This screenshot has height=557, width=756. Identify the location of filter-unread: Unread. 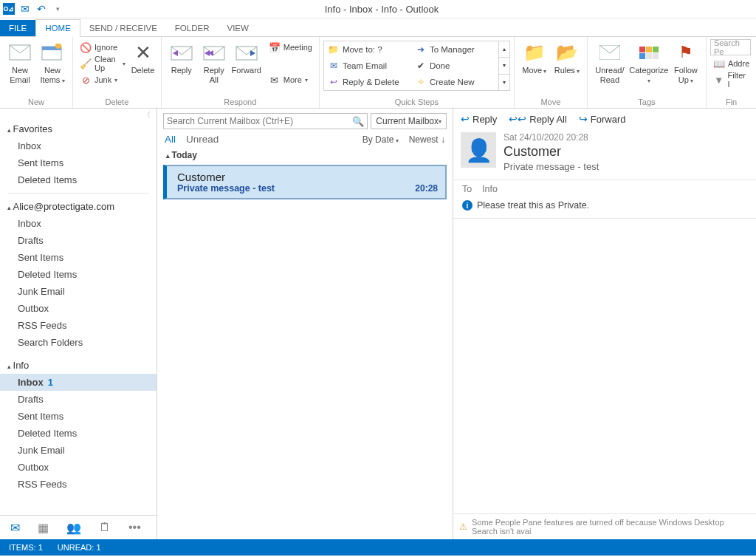
(202, 139).